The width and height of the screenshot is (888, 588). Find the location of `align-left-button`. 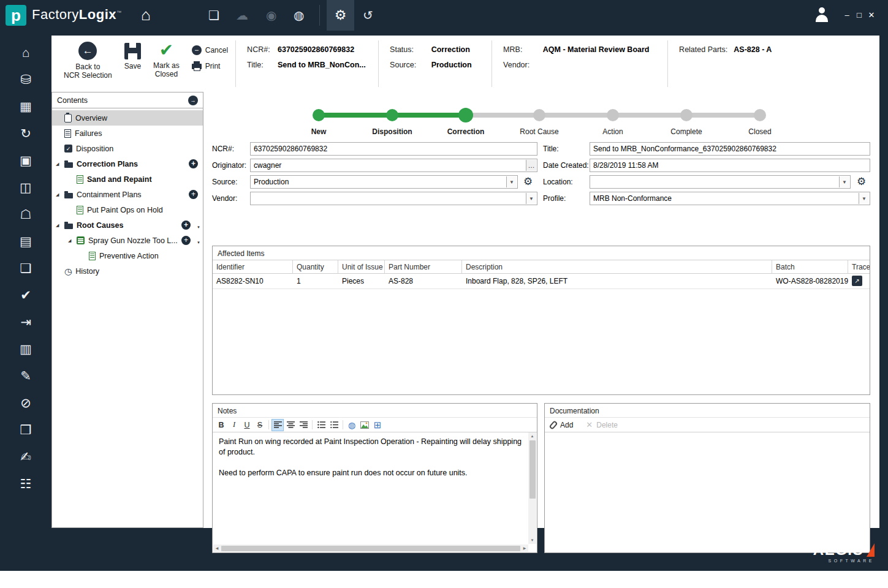

align-left-button is located at coordinates (278, 425).